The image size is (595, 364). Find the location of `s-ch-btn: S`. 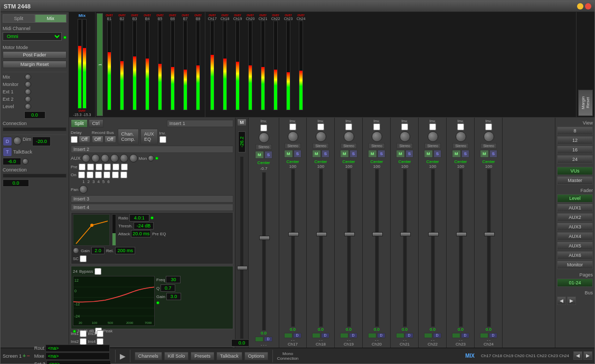

s-ch-btn: S is located at coordinates (268, 155).